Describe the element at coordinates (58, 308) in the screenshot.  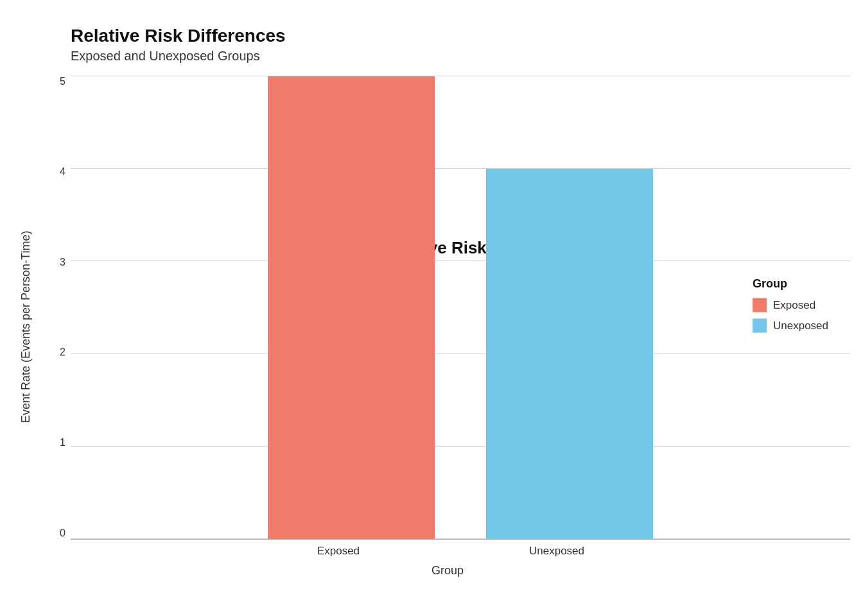
I see `y-ticks: 0 1 2 3 4 5` at that location.